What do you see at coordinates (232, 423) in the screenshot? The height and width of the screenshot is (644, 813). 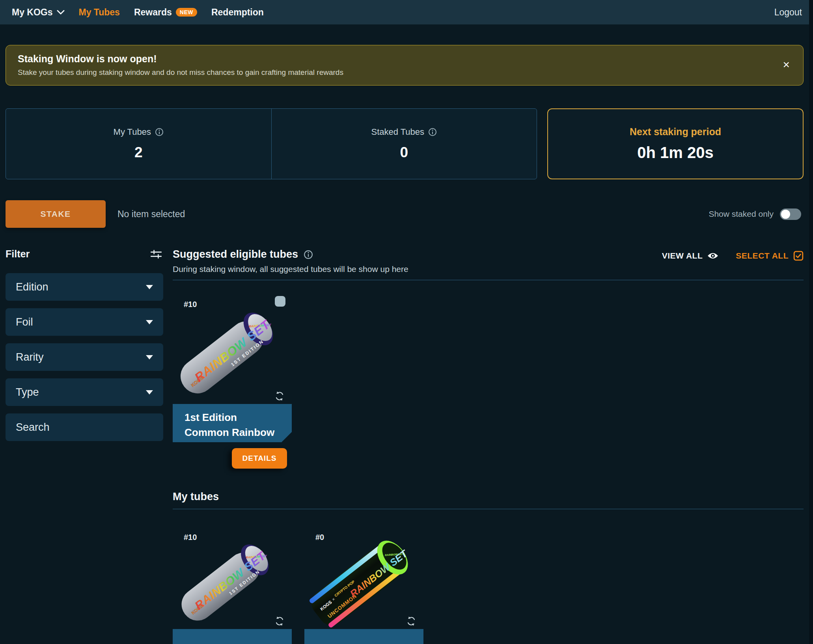 I see `tube-name-banner: 1st Edition Common Rainbow` at bounding box center [232, 423].